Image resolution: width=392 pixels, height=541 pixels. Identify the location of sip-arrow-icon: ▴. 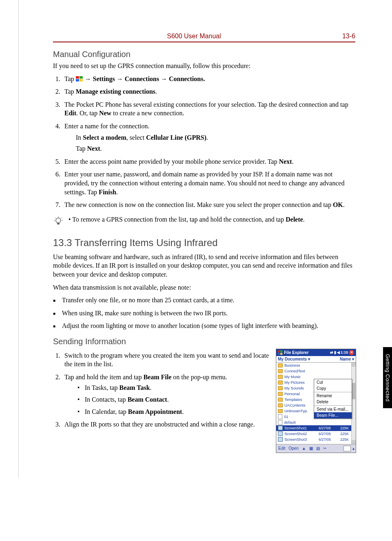
(354, 448).